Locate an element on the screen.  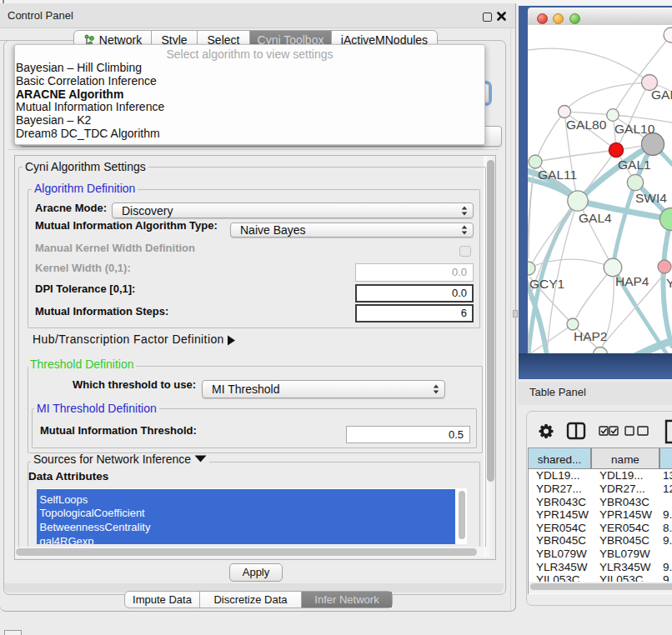
svg-text: GAL4 is located at coordinates (595, 218).